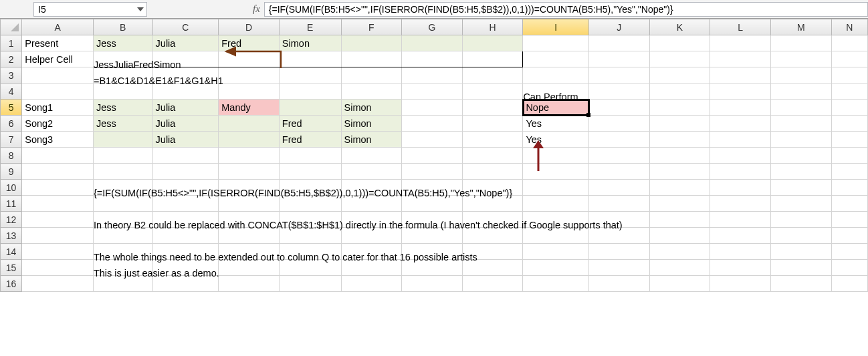 This screenshot has width=868, height=356. What do you see at coordinates (849, 108) in the screenshot?
I see `cell-N5` at bounding box center [849, 108].